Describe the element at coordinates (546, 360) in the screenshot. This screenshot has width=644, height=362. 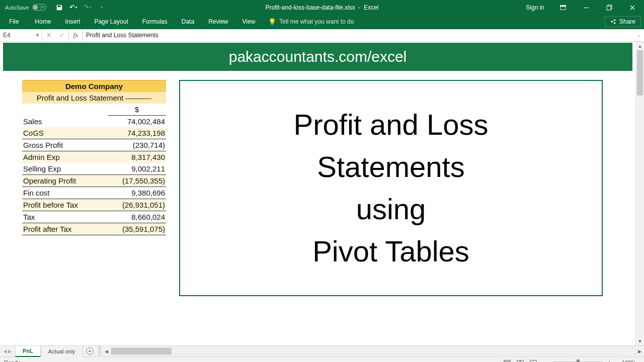
I see `zoom-out-button: −` at that location.